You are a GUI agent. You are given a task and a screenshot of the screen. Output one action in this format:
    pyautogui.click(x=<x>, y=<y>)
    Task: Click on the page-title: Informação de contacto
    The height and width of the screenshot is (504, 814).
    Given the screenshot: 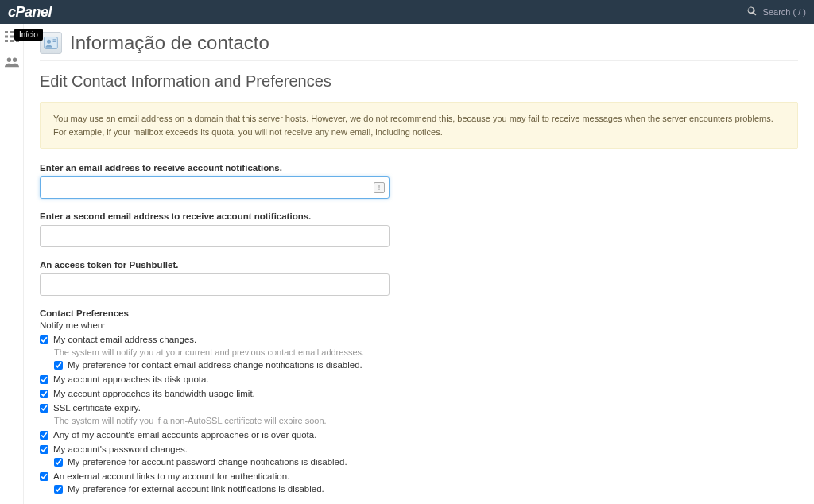 What is the action you would take?
    pyautogui.click(x=170, y=43)
    